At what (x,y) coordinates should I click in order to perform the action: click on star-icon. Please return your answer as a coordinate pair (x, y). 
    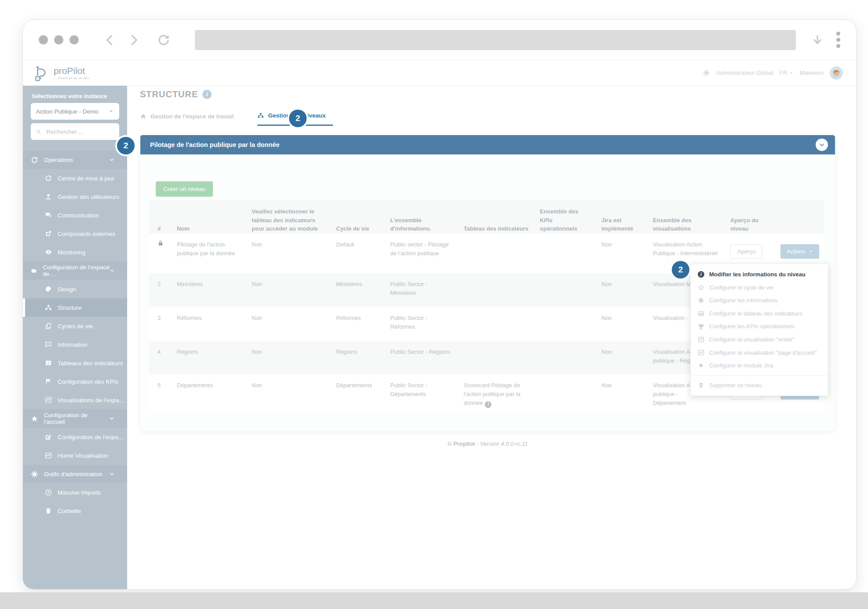
    Looking at the image, I should click on (701, 288).